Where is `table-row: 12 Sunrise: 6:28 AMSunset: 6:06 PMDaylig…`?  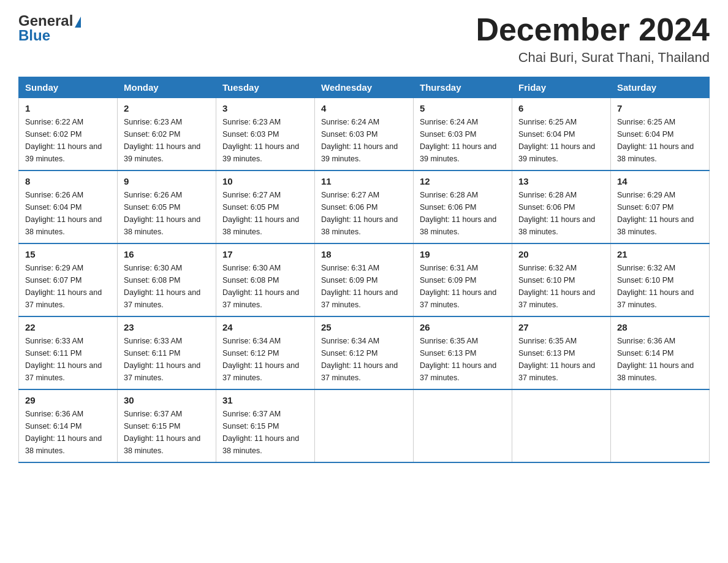 table-row: 12 Sunrise: 6:28 AMSunset: 6:06 PMDaylig… is located at coordinates (463, 207).